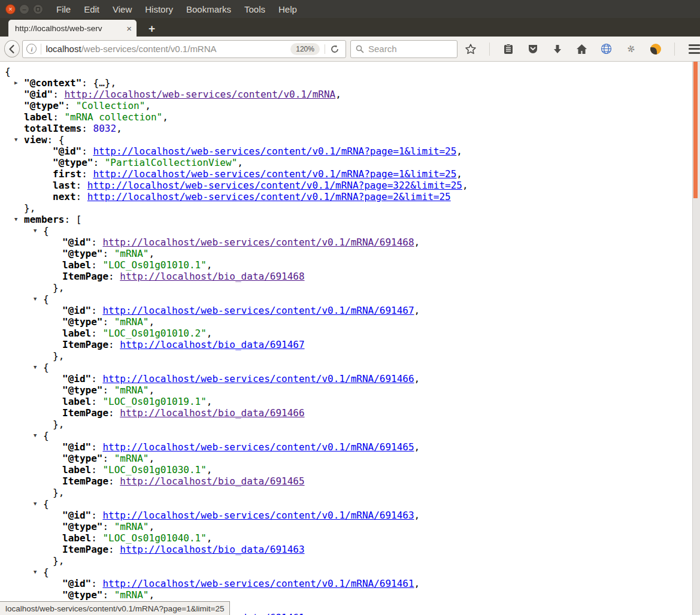  I want to click on menu-item-view: View, so click(122, 10).